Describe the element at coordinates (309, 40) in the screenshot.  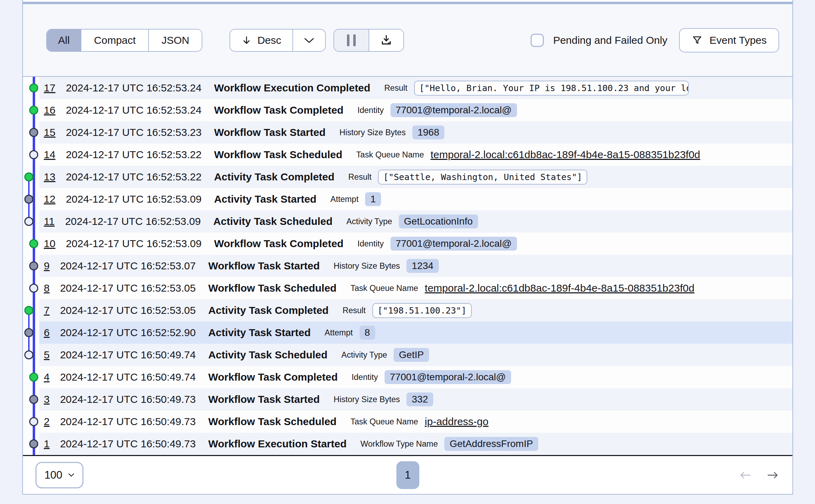
I see `sort-order-dropdown-button` at that location.